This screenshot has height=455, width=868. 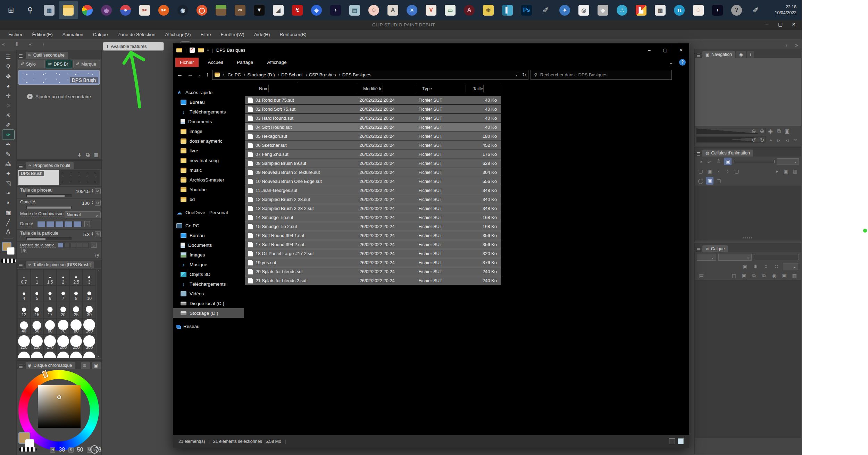 I want to click on taskbar-icon-slot: ✴, so click(x=412, y=10).